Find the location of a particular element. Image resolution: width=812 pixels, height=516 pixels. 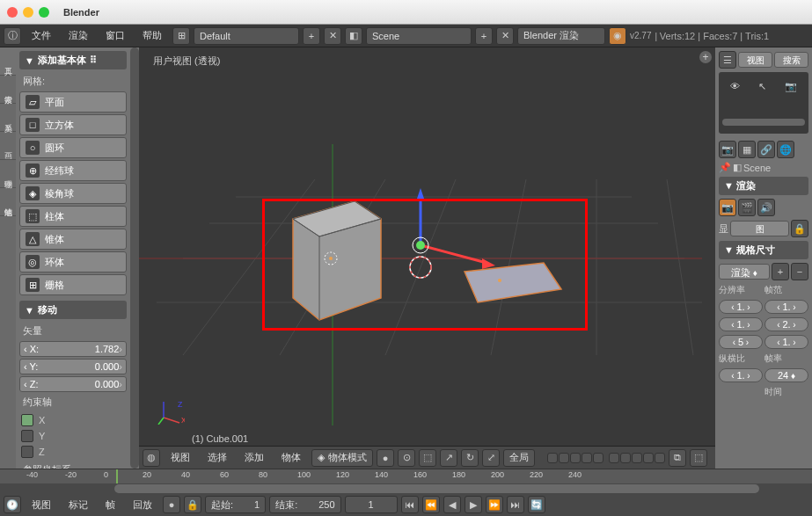

vec-x-input: ‹ X:1.782 › is located at coordinates (73, 349).